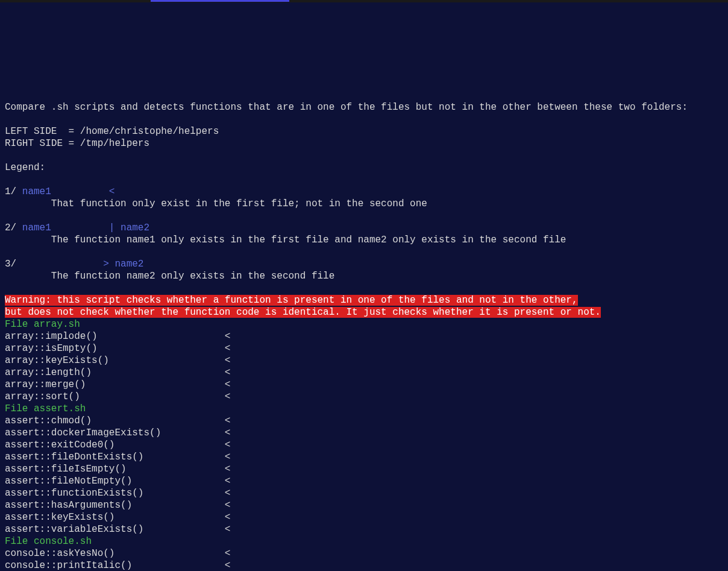 This screenshot has height=571, width=728. What do you see at coordinates (13, 264) in the screenshot?
I see `legend-3-prefix: 3/` at bounding box center [13, 264].